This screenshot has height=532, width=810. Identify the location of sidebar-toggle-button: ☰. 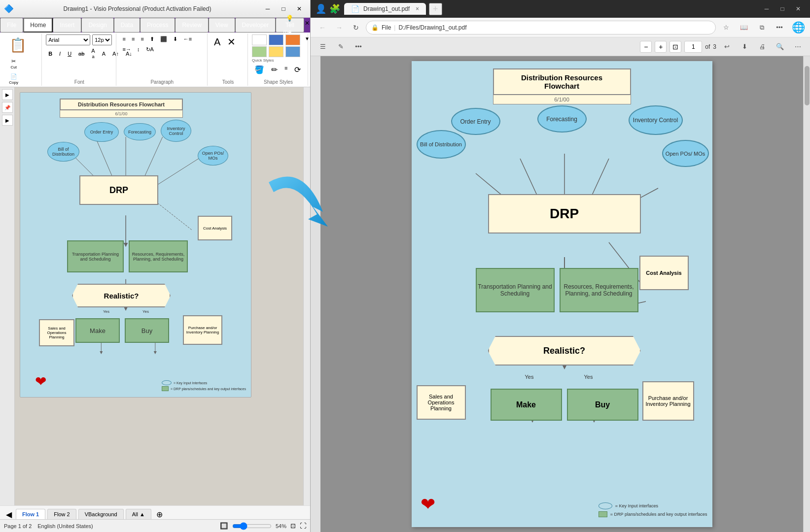
(323, 47).